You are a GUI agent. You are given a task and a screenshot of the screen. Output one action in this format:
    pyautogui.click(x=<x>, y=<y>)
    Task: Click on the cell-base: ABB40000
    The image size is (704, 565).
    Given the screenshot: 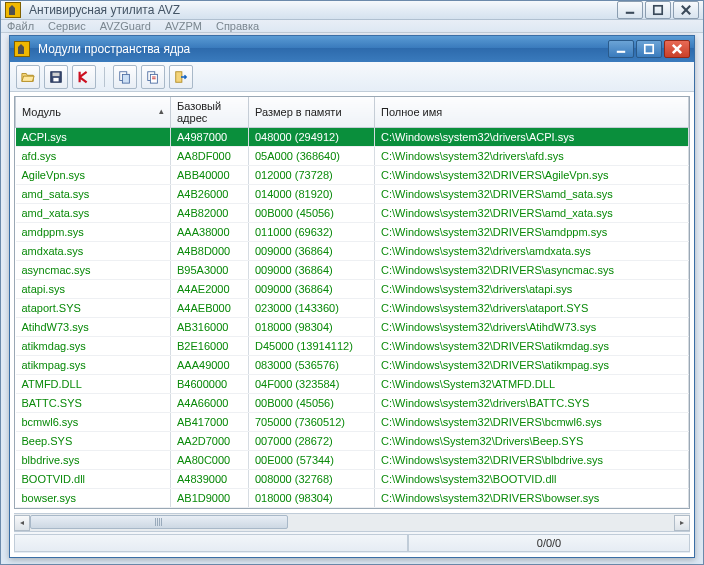 What is the action you would take?
    pyautogui.click(x=210, y=176)
    